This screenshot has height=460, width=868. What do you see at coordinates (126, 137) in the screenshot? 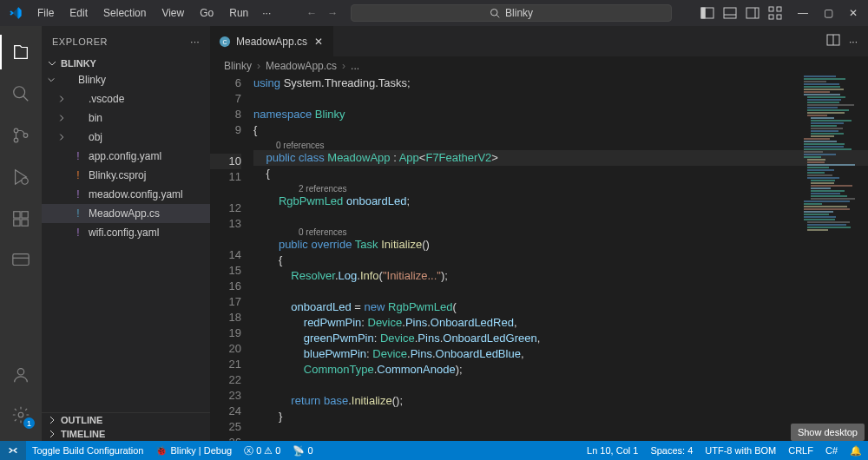
I see `tree-item: obj` at bounding box center [126, 137].